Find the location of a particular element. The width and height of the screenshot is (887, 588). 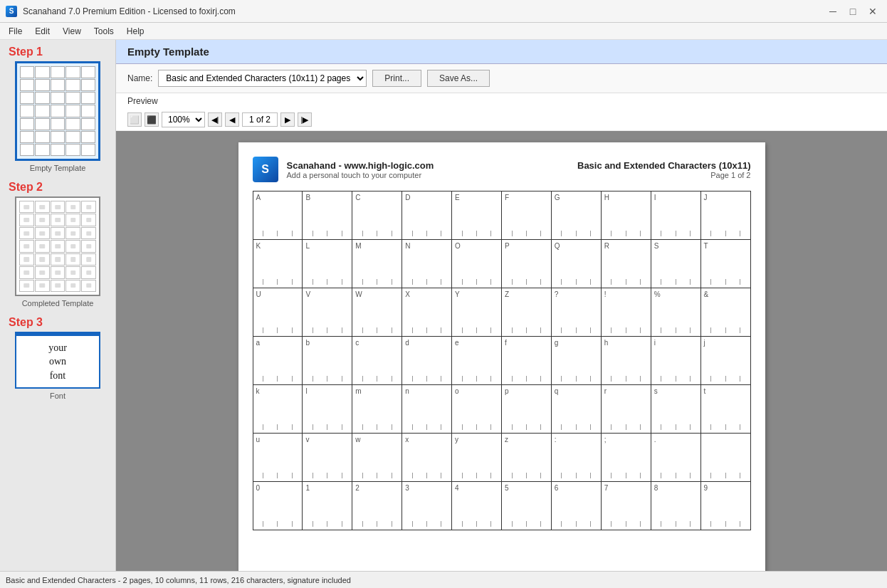

page-nav: ⬜ ⬛ 100% 75% 50% 150% ◀| ◀ 1 of 2 ▶ |▶ is located at coordinates (501, 120).